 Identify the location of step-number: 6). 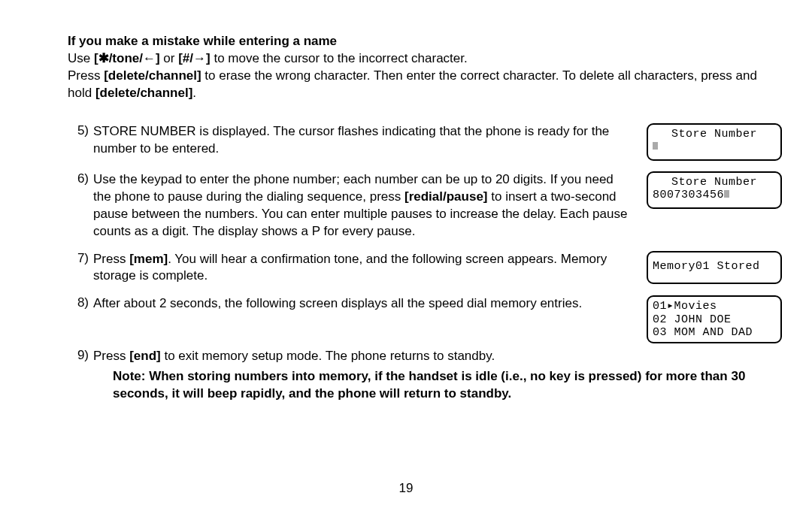
(80, 179).